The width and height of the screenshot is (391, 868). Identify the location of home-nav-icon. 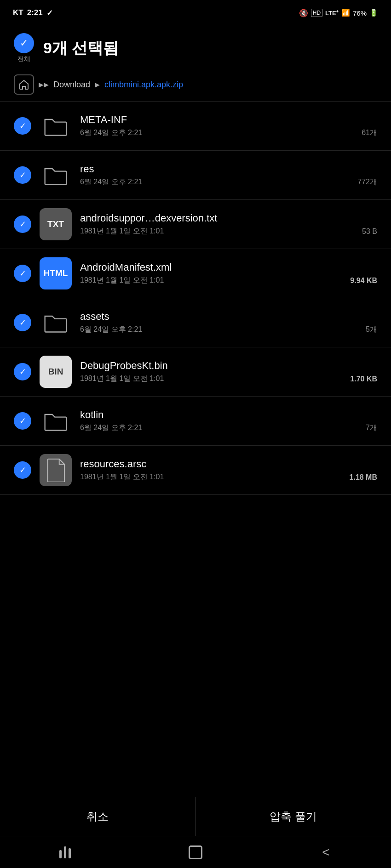
(196, 852).